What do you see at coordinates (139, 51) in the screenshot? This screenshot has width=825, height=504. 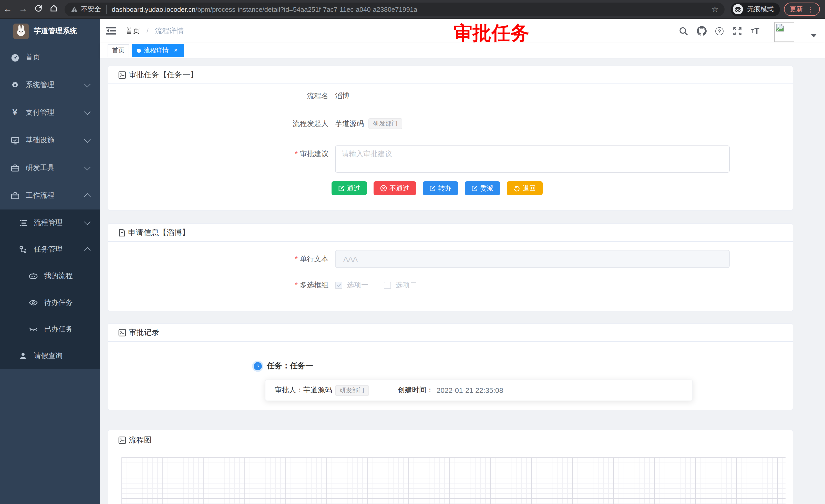 I see `active-tab-dot` at bounding box center [139, 51].